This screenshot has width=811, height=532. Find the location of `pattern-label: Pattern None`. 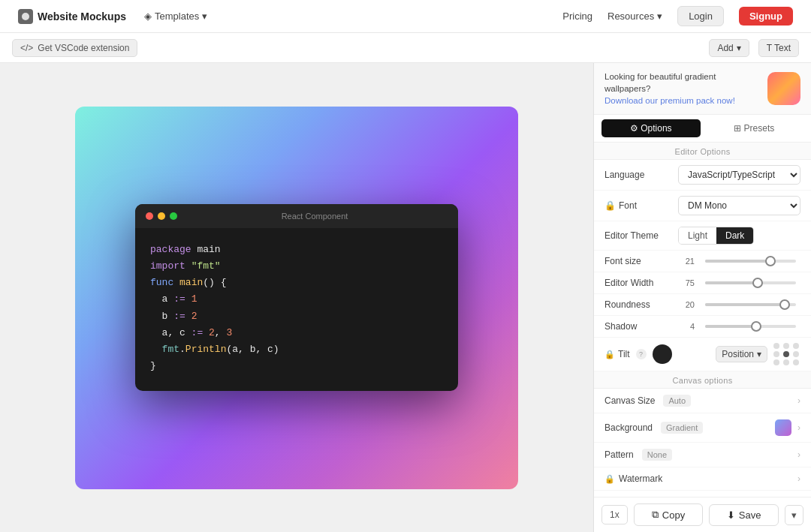

pattern-label: Pattern None is located at coordinates (701, 455).